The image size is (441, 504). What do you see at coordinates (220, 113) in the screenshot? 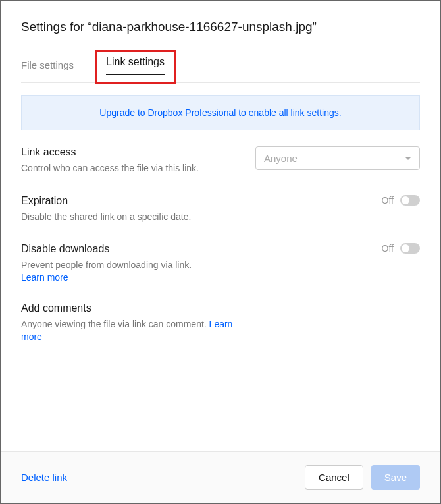
I see `upgrade-banner: Upgrade to Dropbox Professional to enabl…` at bounding box center [220, 113].